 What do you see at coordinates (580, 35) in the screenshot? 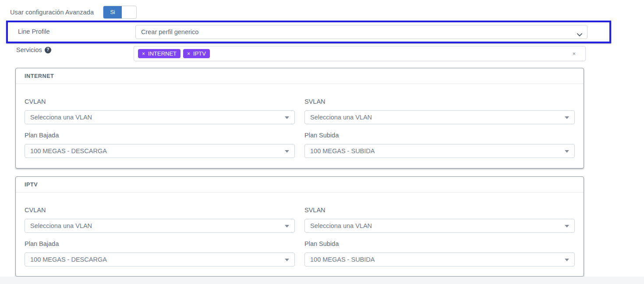
I see `chevron-down-icon` at bounding box center [580, 35].